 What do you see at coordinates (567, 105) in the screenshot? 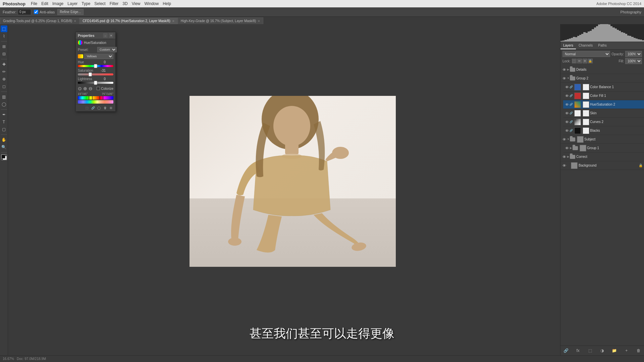
I see `layer-vis-hue-sat-2: 👁` at bounding box center [567, 105].